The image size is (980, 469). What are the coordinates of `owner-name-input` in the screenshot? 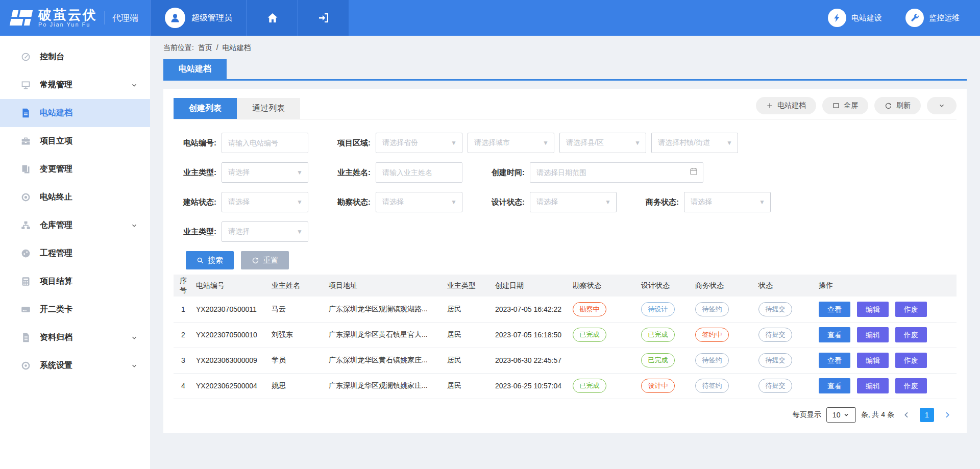 It's located at (419, 172).